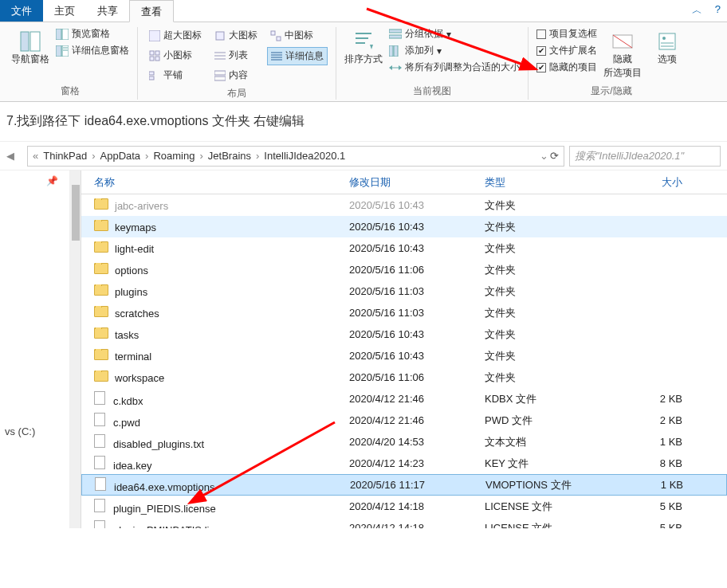  I want to click on layout-large: 大图标, so click(236, 35).